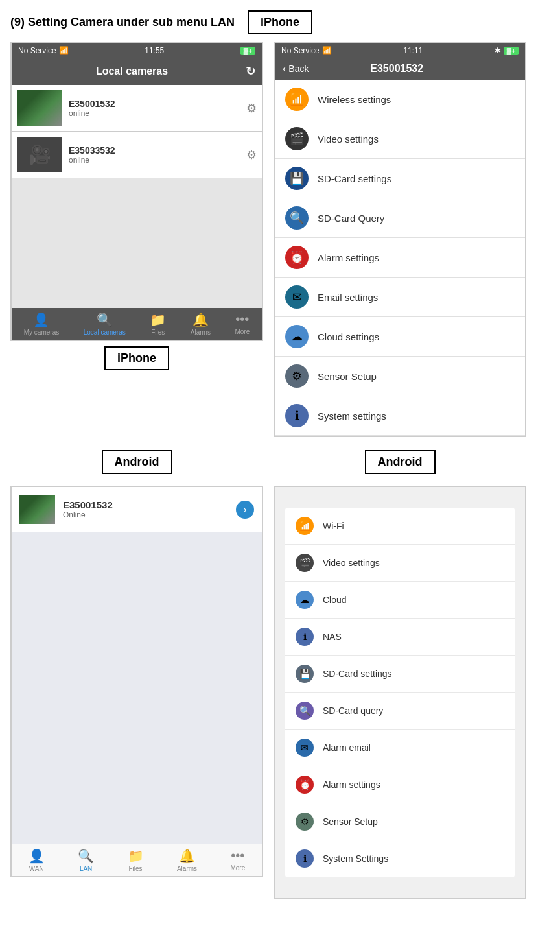 This screenshot has width=560, height=950. What do you see at coordinates (297, 218) in the screenshot?
I see `sdcard-query-icon: 🔍` at bounding box center [297, 218].